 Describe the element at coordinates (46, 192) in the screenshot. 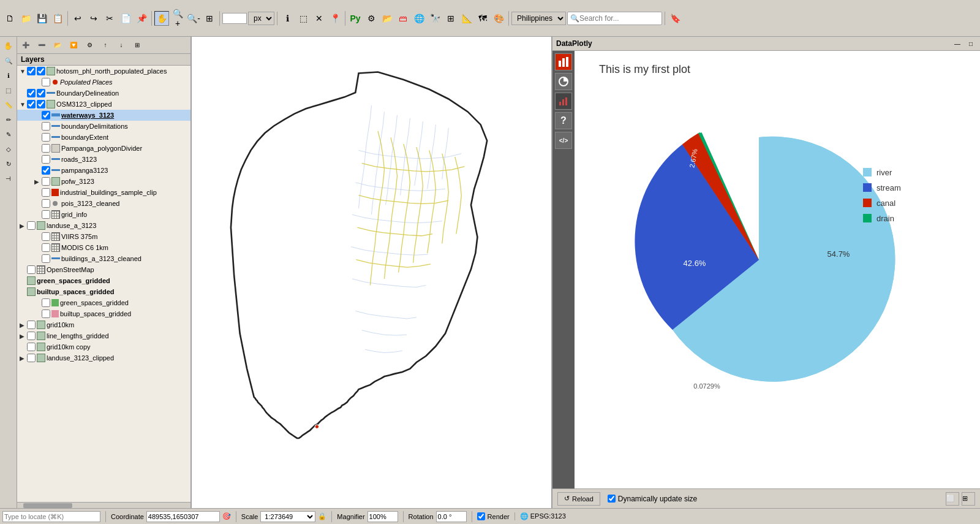

I see `layer-checkbox-industrial` at that location.